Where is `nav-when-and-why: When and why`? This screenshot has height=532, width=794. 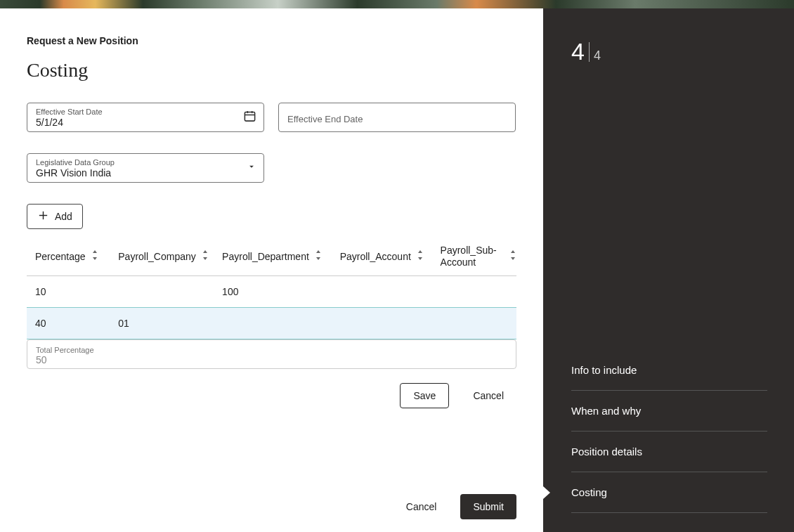
nav-when-and-why: When and why is located at coordinates (669, 411).